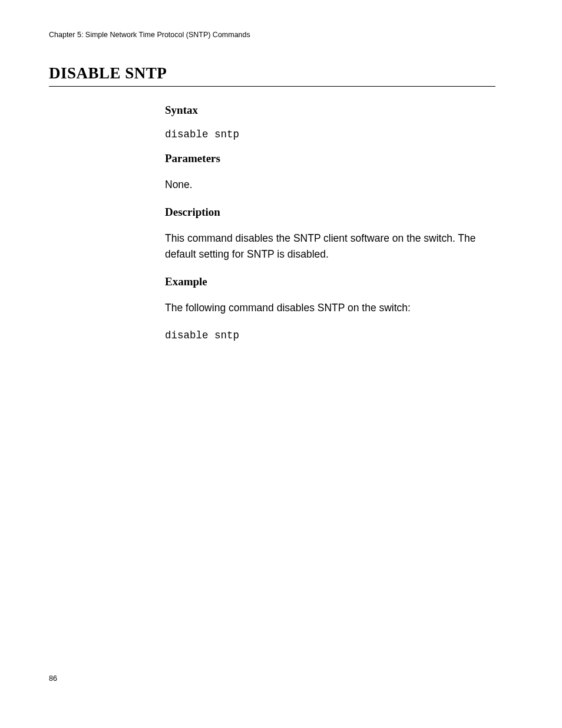  What do you see at coordinates (53, 678) in the screenshot?
I see `page-number-text: 86` at bounding box center [53, 678].